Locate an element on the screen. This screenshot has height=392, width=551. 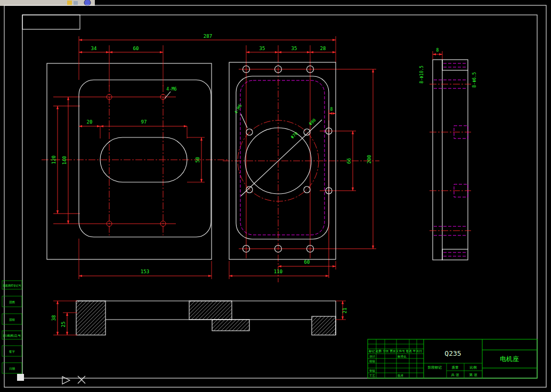
toolbar-icon-open is located at coordinates (69, 3).